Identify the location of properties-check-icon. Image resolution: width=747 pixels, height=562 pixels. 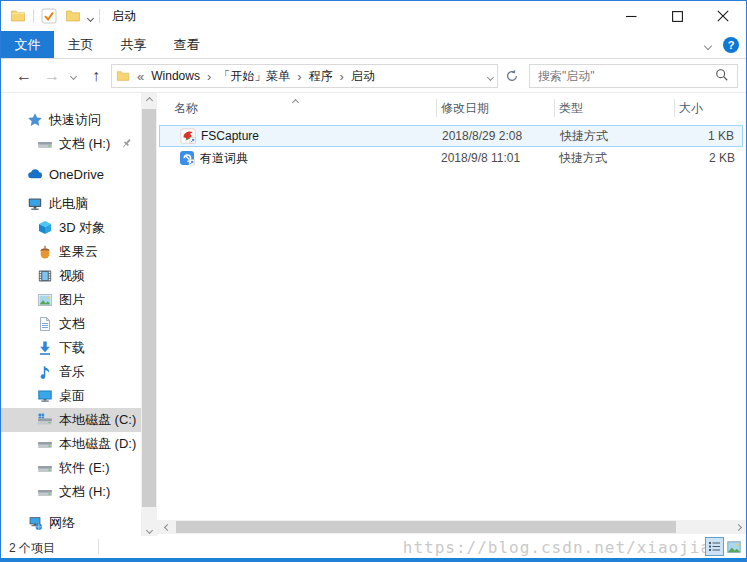
(49, 16).